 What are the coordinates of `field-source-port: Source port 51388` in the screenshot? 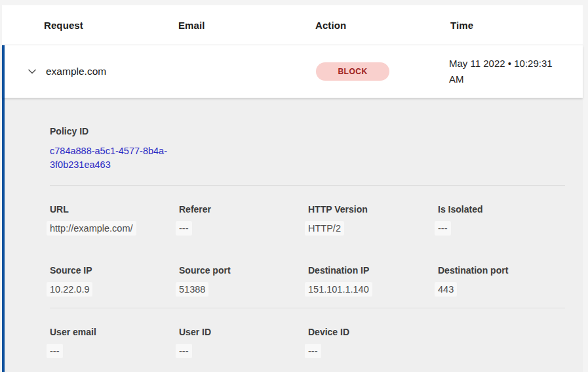 It's located at (244, 286).